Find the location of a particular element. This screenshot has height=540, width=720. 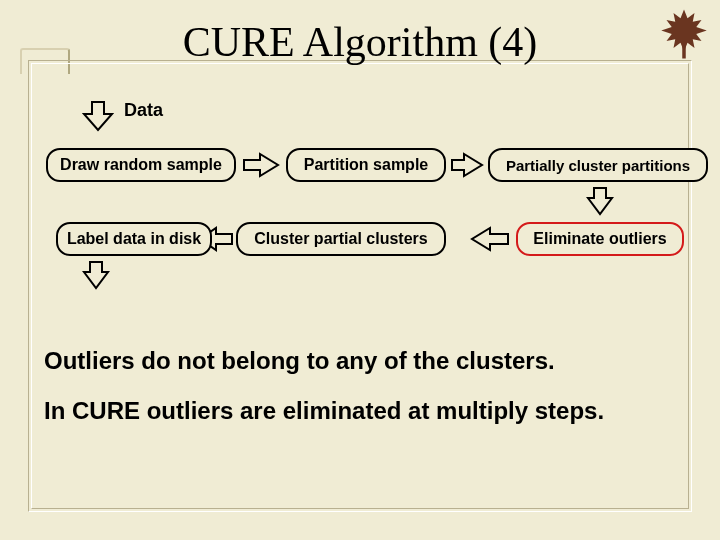

data-label: Data is located at coordinates (144, 110).